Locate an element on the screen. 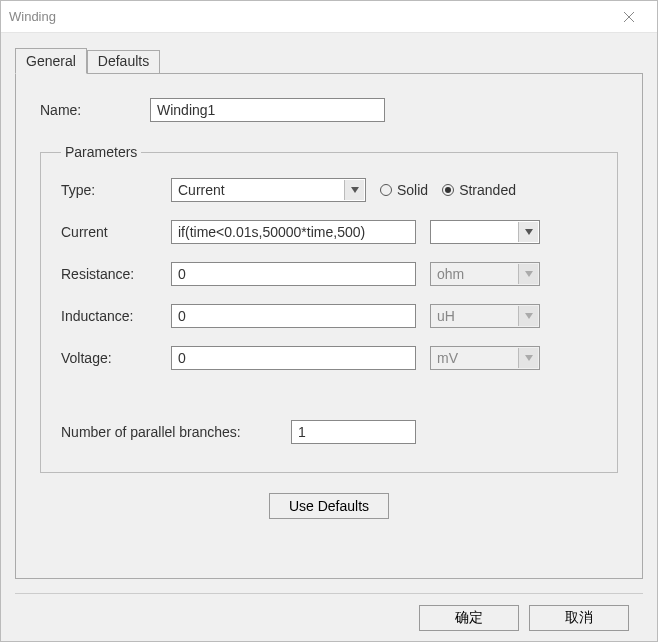 The width and height of the screenshot is (658, 642). ok-button: 确定 is located at coordinates (469, 618).